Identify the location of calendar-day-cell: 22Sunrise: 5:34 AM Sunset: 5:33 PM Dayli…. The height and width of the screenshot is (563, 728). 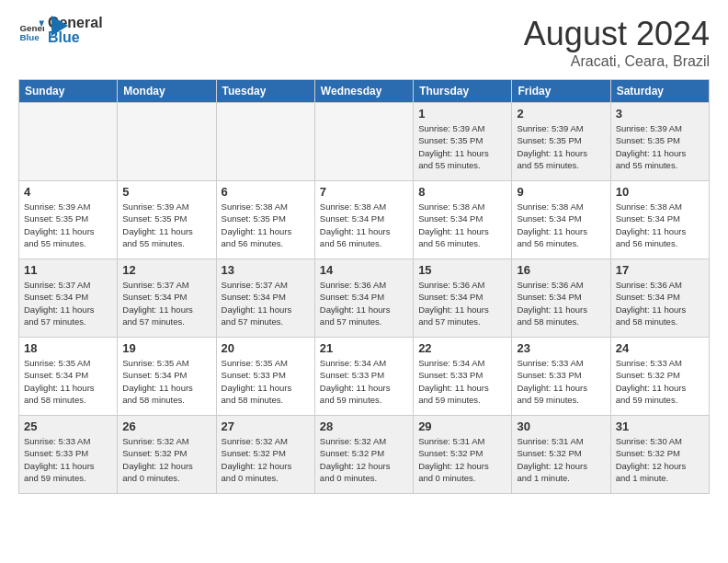
(463, 377).